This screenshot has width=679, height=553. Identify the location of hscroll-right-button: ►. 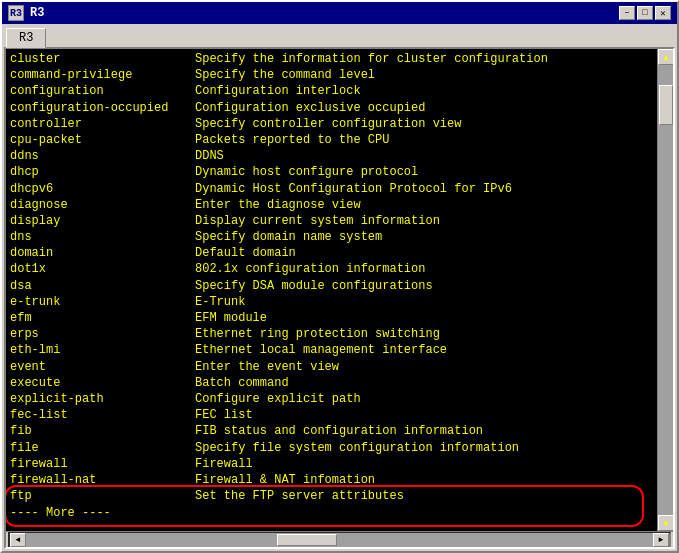
(661, 540).